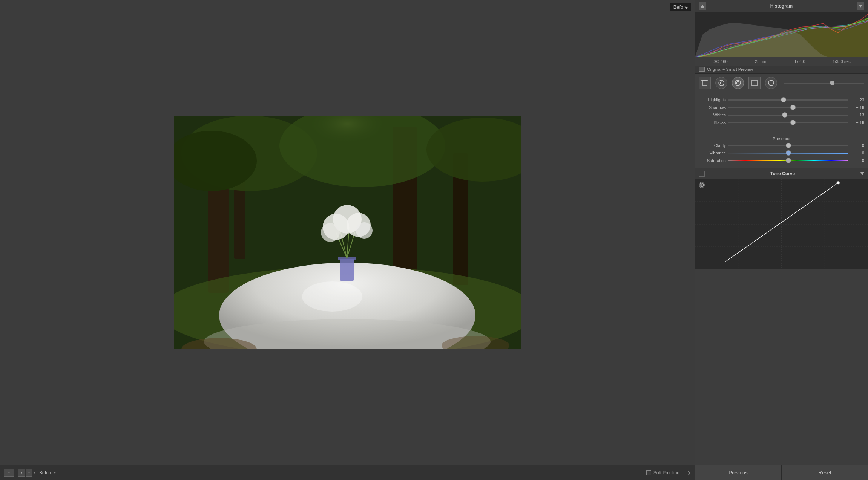  Describe the element at coordinates (712, 145) in the screenshot. I see `clarity-label: Clarity` at that location.